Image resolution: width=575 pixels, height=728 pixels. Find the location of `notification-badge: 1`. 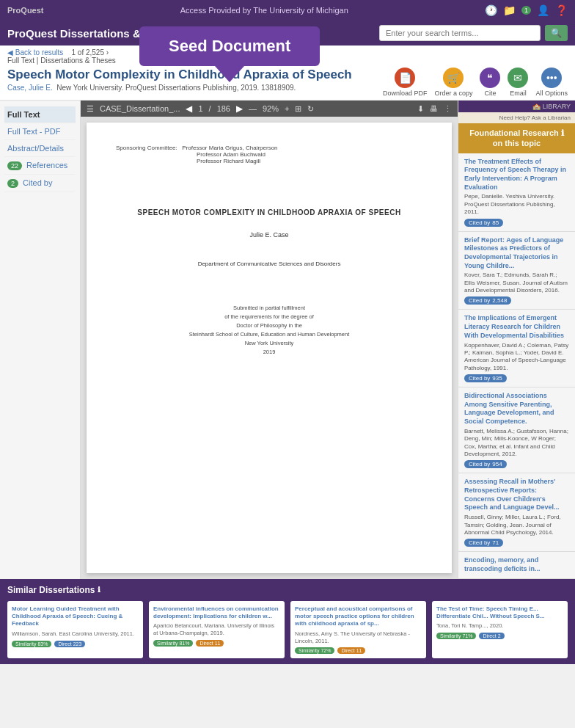

notification-badge: 1 is located at coordinates (527, 10).